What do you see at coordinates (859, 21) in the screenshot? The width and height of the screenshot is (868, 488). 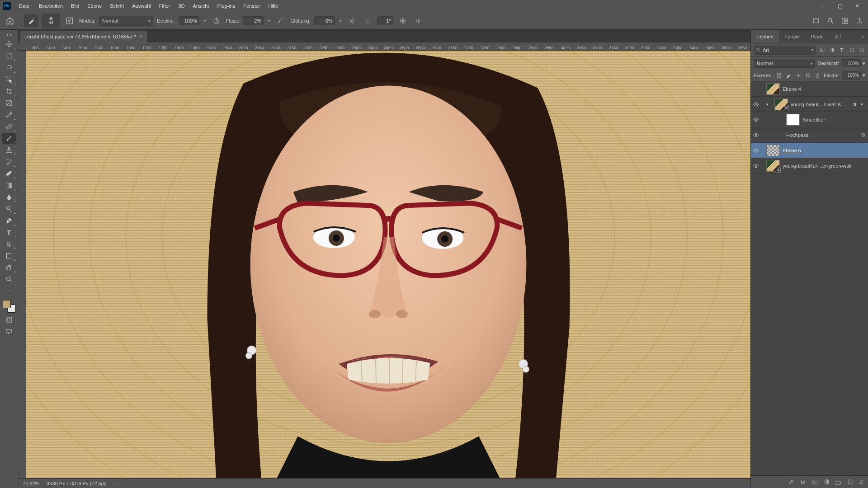 I see `share-icon` at bounding box center [859, 21].